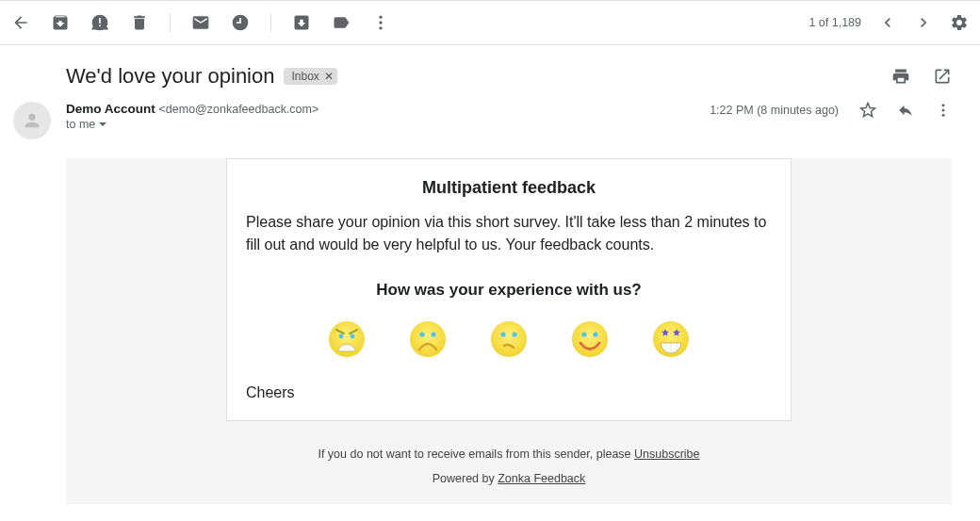 The width and height of the screenshot is (980, 521). I want to click on labels-icon, so click(341, 23).